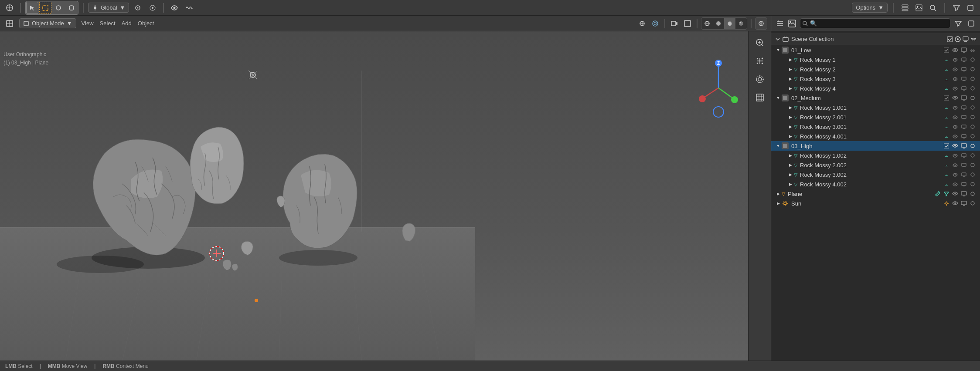 Image resolution: width=980 pixels, height=371 pixels. I want to click on wrench-icon-plane, so click(938, 194).